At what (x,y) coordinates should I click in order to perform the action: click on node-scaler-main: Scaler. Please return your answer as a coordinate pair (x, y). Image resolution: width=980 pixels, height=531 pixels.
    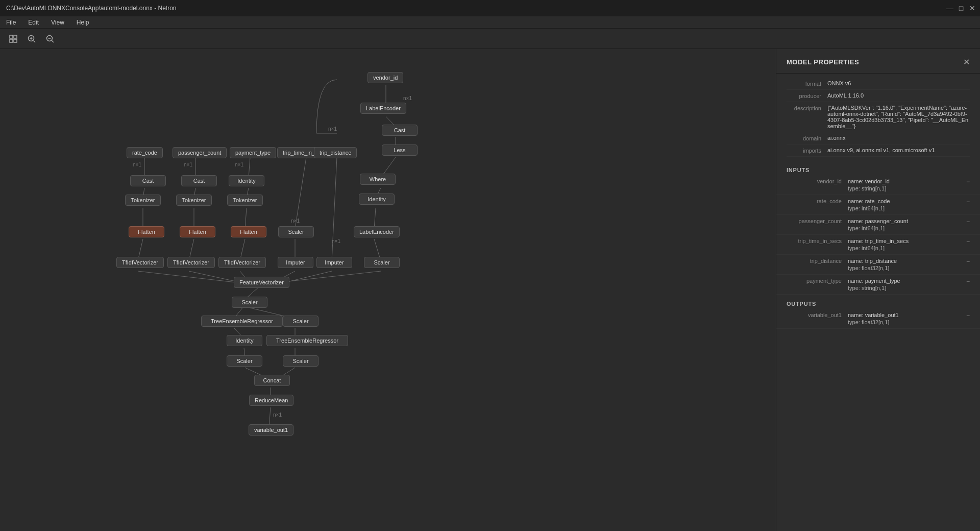
    Looking at the image, I should click on (250, 302).